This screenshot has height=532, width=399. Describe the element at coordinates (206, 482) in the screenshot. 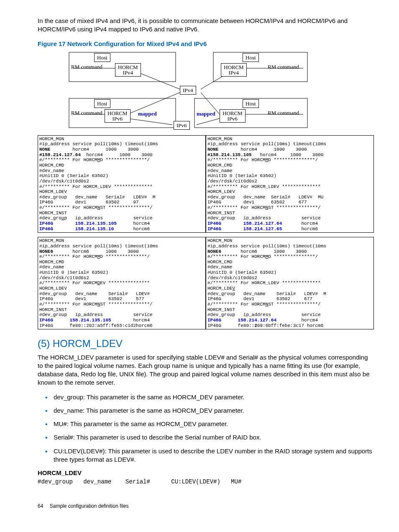

I see `code-line: #dev_group dev_name Serial# CU:LDEV(LDEV…` at that location.